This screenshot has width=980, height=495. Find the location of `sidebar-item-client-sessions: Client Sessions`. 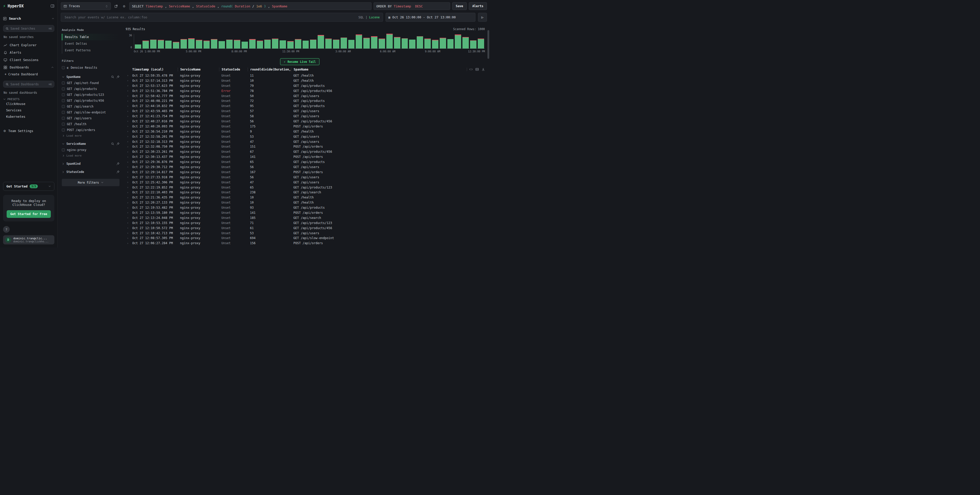

sidebar-item-client-sessions: Client Sessions is located at coordinates (29, 60).